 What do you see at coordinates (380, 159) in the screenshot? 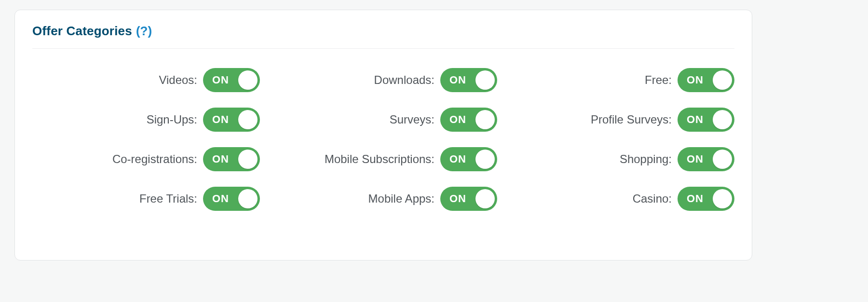
I see `category-label: Mobile Subscriptions:` at bounding box center [380, 159].